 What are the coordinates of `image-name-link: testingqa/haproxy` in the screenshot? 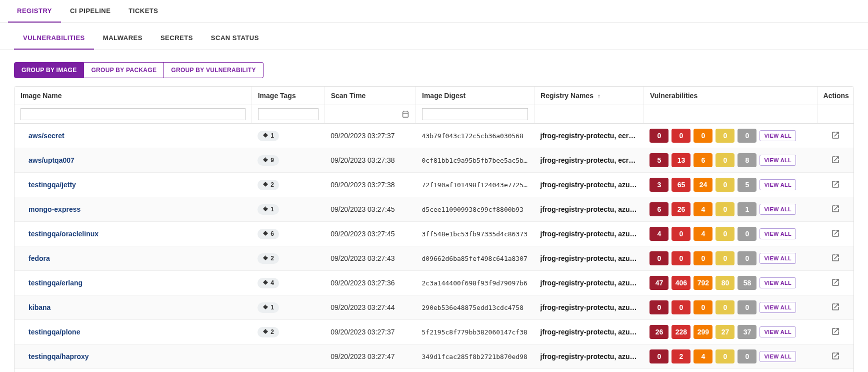 It's located at (133, 356).